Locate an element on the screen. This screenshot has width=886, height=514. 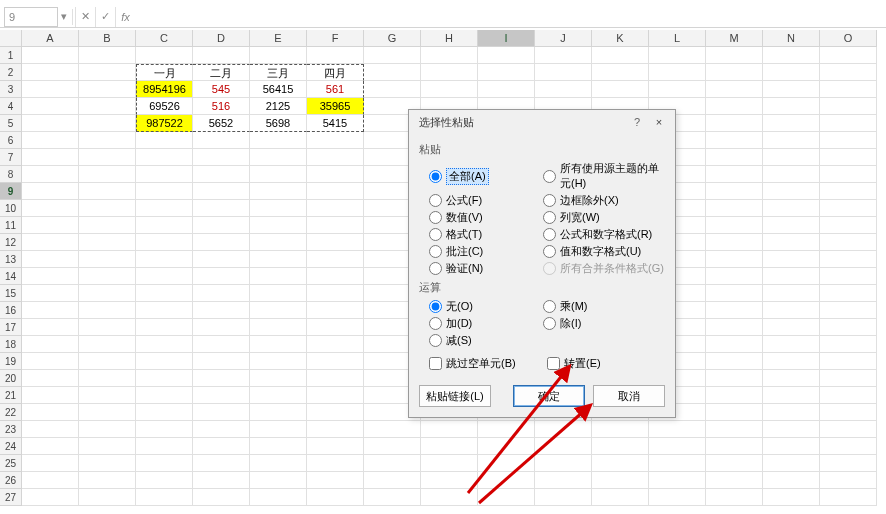
cell-C12 is located at coordinates (164, 242).